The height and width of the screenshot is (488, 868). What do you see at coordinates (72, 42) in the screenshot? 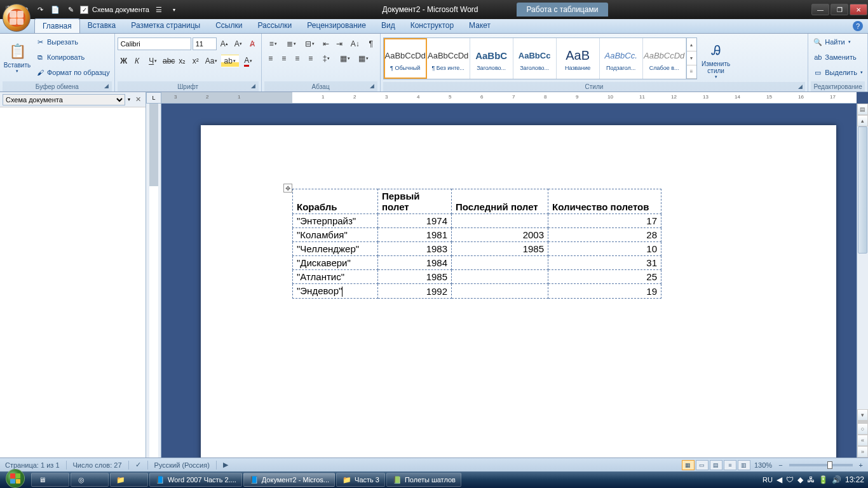
I see `cut-button: ✂Вырезать` at bounding box center [72, 42].